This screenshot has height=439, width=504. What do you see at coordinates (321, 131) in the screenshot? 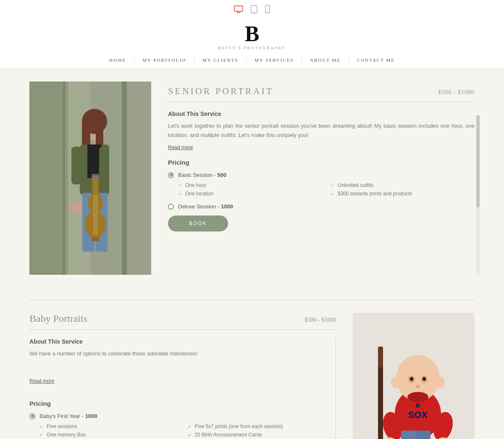
I see `senior-about-text: Let's work together to plan the senior p…` at bounding box center [321, 131].